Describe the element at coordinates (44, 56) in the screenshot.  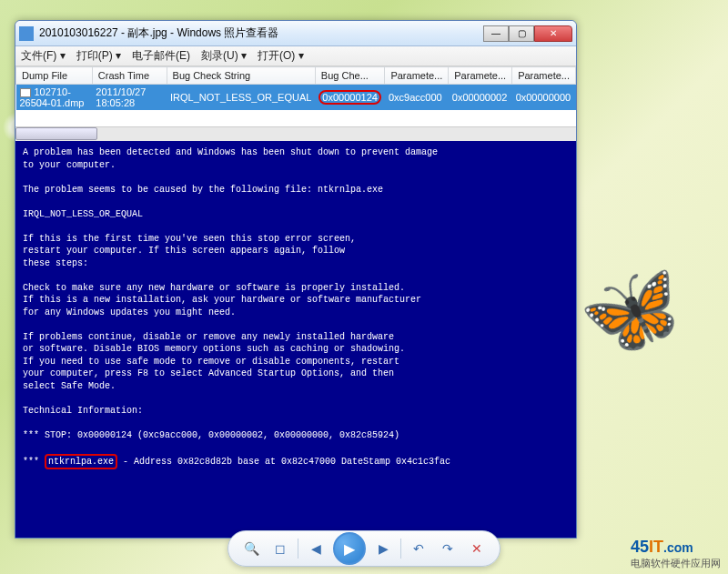
I see `menu-file: 文件(F) ▾` at that location.